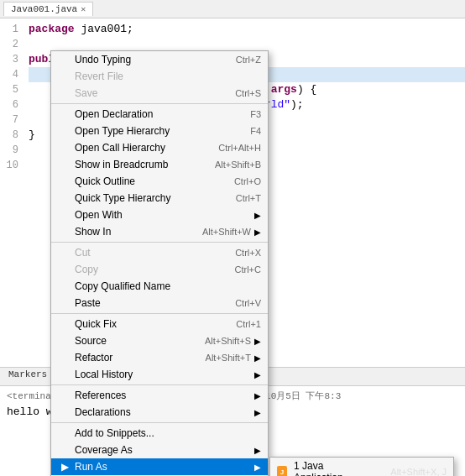 The image size is (465, 476). I want to click on line-numbers: 1 2 3 4 5 6 7 8 9 10, so click(13, 97).